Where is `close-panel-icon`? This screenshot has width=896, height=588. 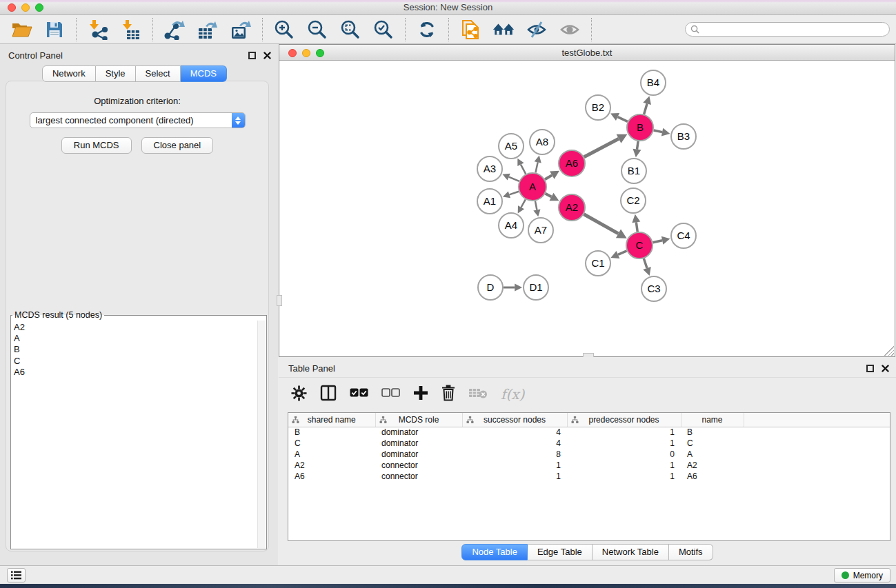
close-panel-icon is located at coordinates (268, 55).